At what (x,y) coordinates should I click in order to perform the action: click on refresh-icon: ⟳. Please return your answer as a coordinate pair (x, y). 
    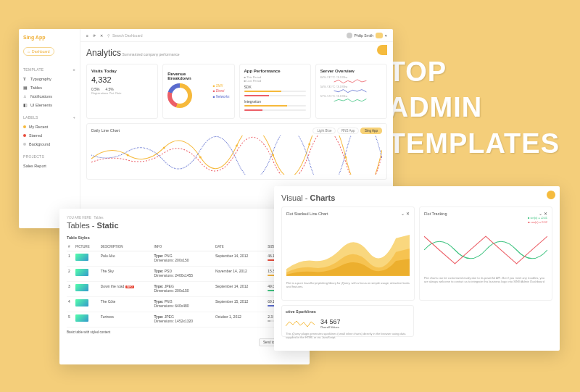
    Looking at the image, I should click on (94, 36).